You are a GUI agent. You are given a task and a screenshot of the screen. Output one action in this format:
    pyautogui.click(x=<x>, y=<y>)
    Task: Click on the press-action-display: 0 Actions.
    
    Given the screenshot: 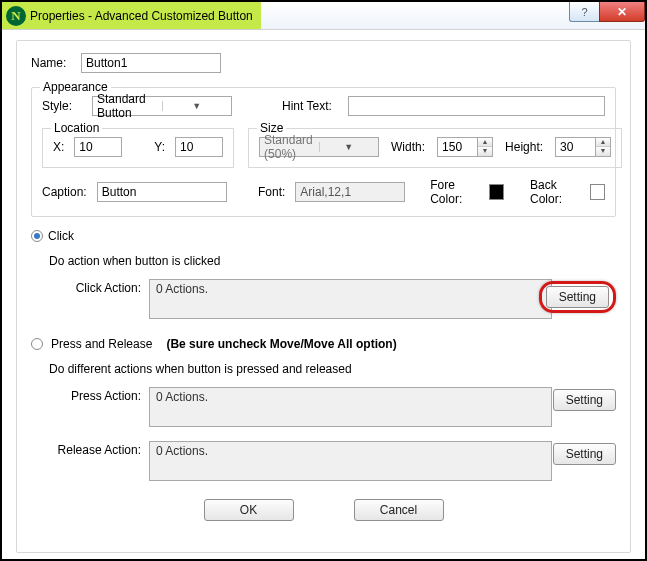 What is the action you would take?
    pyautogui.click(x=350, y=407)
    